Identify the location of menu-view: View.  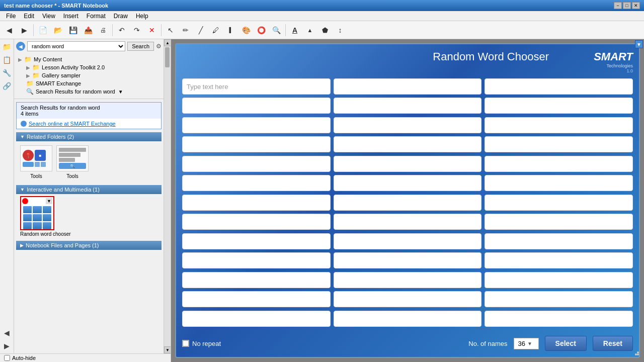
(49, 16).